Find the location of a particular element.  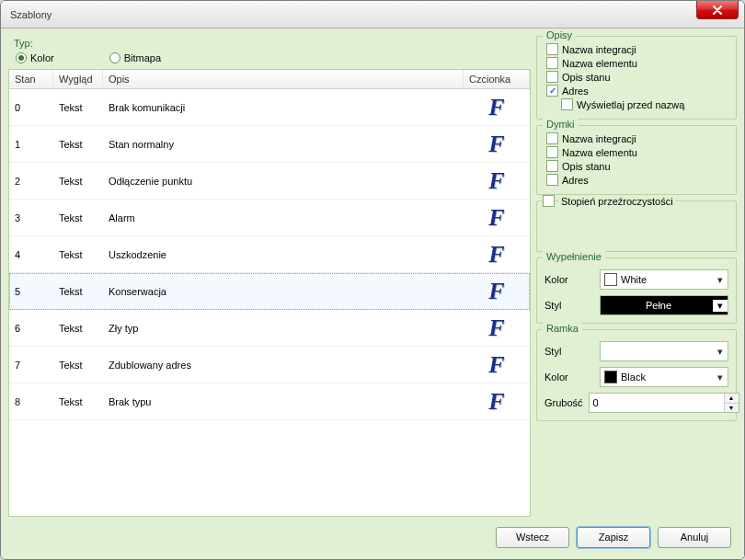

cell-opis: Alarm is located at coordinates (283, 218).